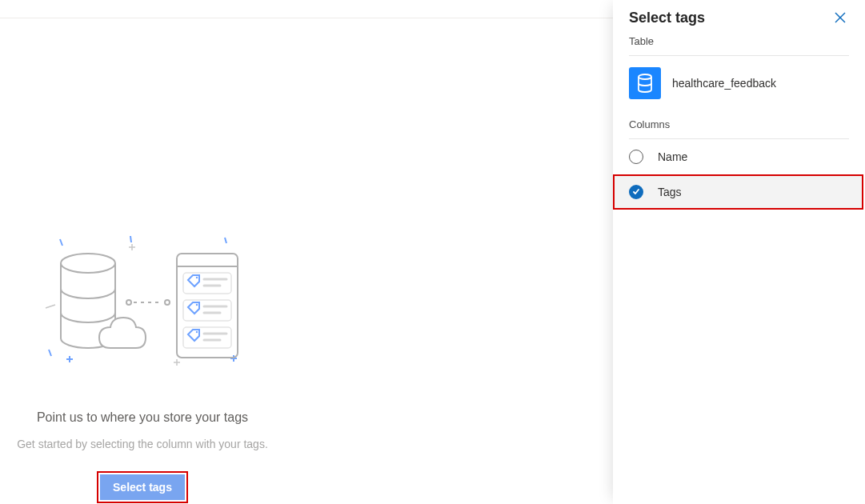  What do you see at coordinates (142, 302) in the screenshot?
I see `illustration-icon` at bounding box center [142, 302].